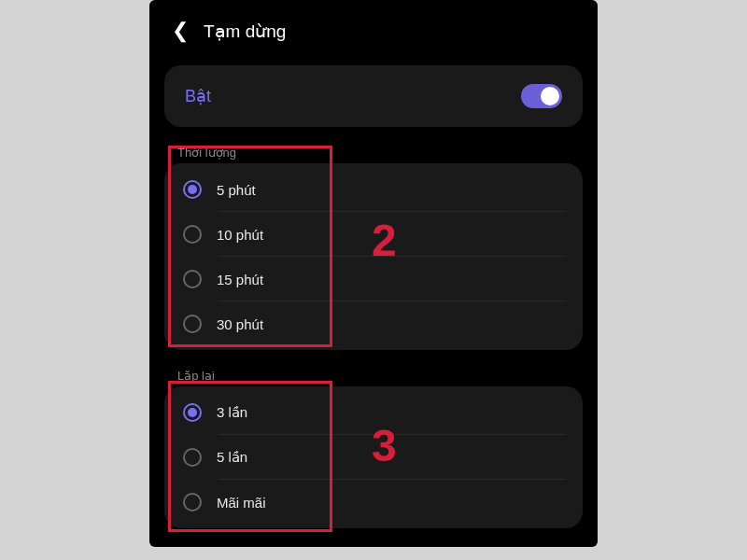 The image size is (747, 560). I want to click on repeat-option-forever: Mãi mãi, so click(374, 502).